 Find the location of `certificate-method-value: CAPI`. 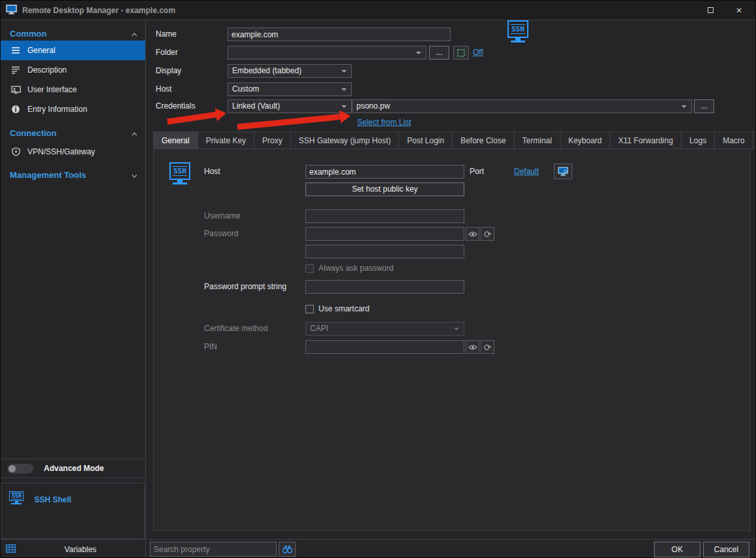

certificate-method-value: CAPI is located at coordinates (319, 328).